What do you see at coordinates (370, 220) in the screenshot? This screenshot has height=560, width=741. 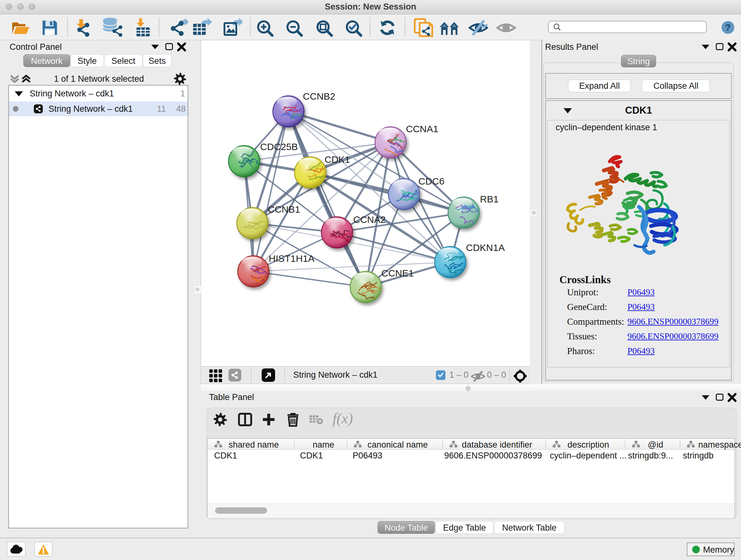 I see `svg-text: CCNA2` at bounding box center [370, 220].